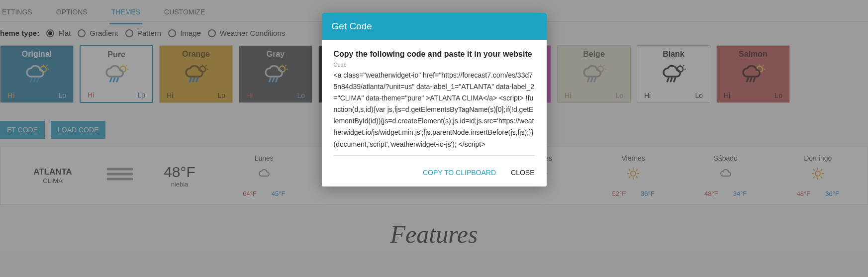 This screenshot has width=868, height=277. I want to click on modal-instruction: Copy the following code and paste it in …, so click(434, 54).